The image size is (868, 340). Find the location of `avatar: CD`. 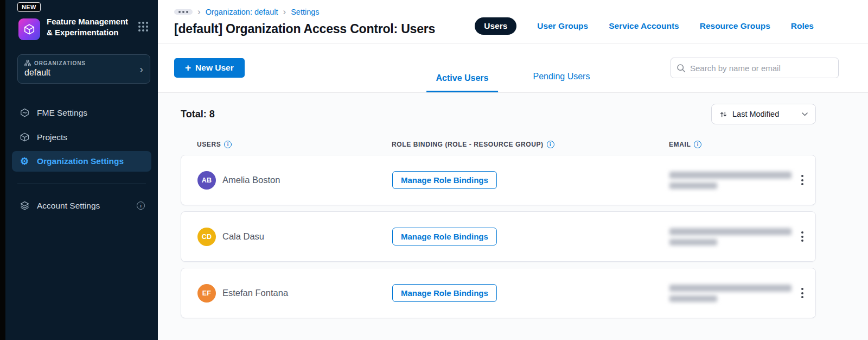

avatar: CD is located at coordinates (207, 237).